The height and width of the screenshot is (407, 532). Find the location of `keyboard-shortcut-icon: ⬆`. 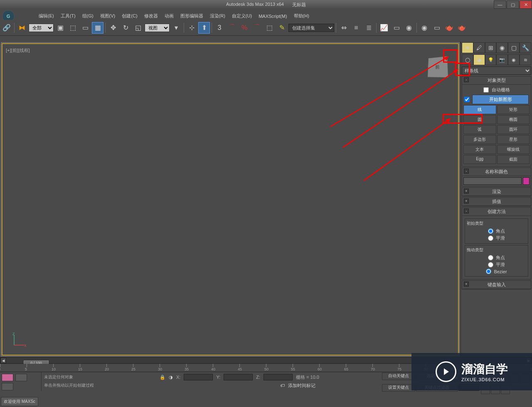

keyboard-shortcut-icon: ⬆ is located at coordinates (204, 28).